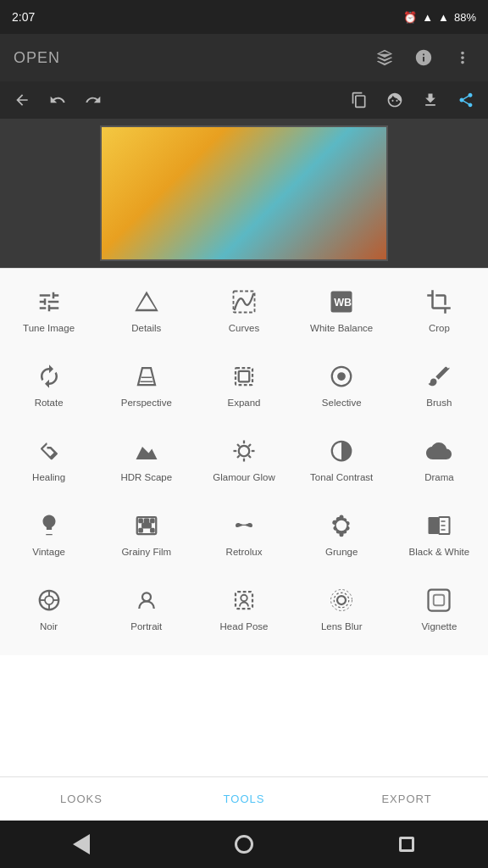  Describe the element at coordinates (463, 58) in the screenshot. I see `more-icon` at that location.